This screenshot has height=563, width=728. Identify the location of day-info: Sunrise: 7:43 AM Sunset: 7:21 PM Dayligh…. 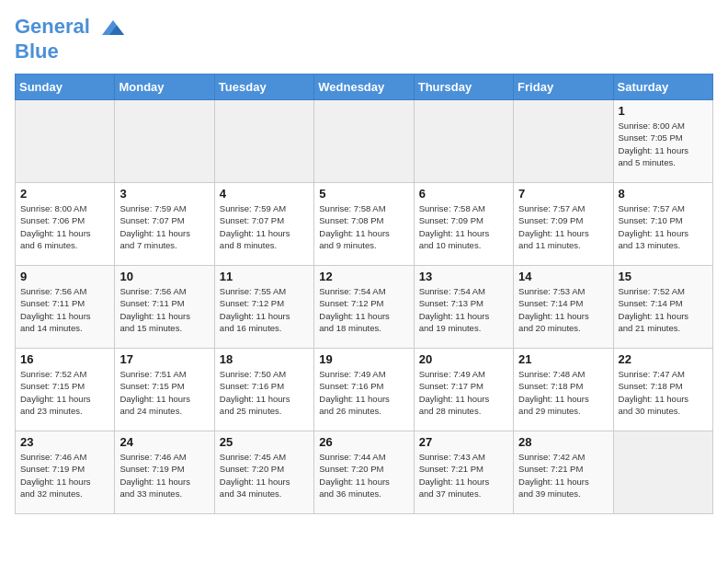
(463, 475).